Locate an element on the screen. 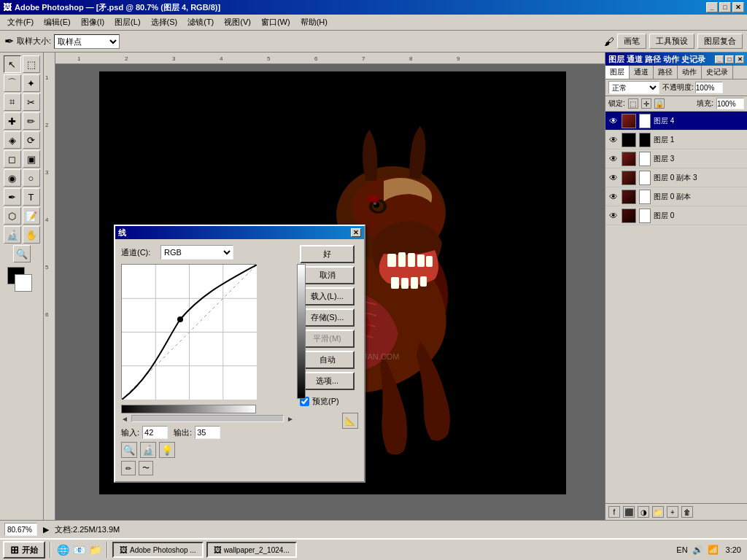 This screenshot has height=560, width=747. panel-minimize-btn: _ is located at coordinates (719, 60).